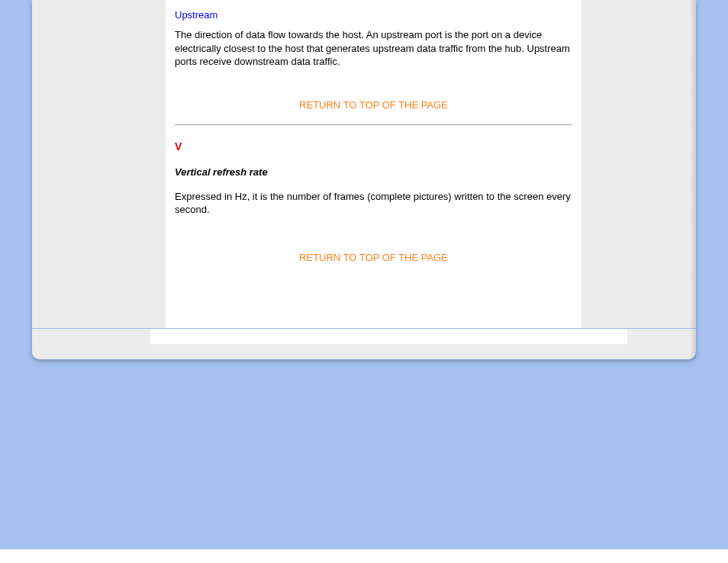 The image size is (728, 563). What do you see at coordinates (374, 49) in the screenshot?
I see `definition-upstream: The direction of data flow towards the h…` at bounding box center [374, 49].